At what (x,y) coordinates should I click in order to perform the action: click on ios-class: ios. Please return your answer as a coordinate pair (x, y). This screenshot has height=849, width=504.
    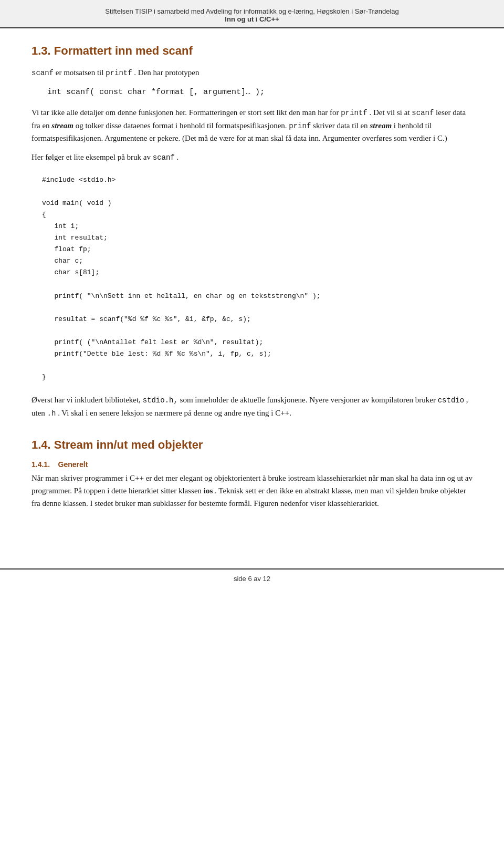
    Looking at the image, I should click on (208, 491).